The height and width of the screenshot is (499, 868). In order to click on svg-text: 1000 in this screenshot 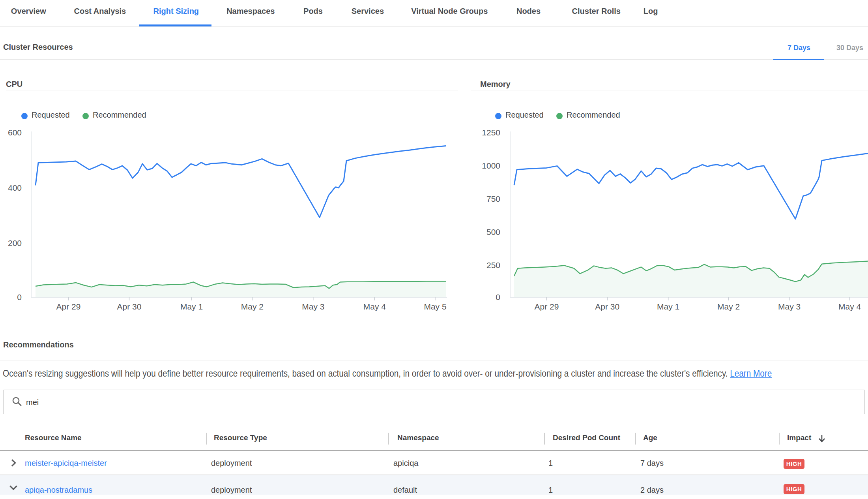, I will do `click(491, 166)`.